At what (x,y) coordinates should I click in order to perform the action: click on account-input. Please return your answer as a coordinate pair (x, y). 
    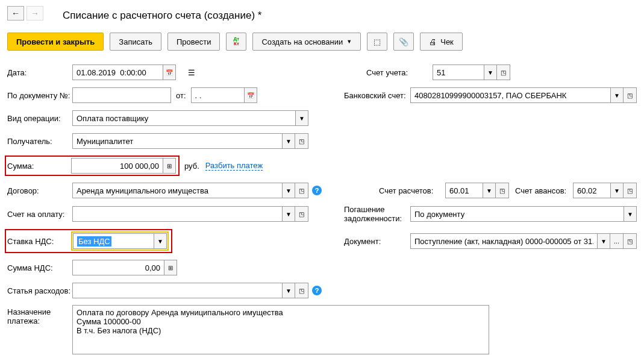
    Looking at the image, I should click on (458, 72).